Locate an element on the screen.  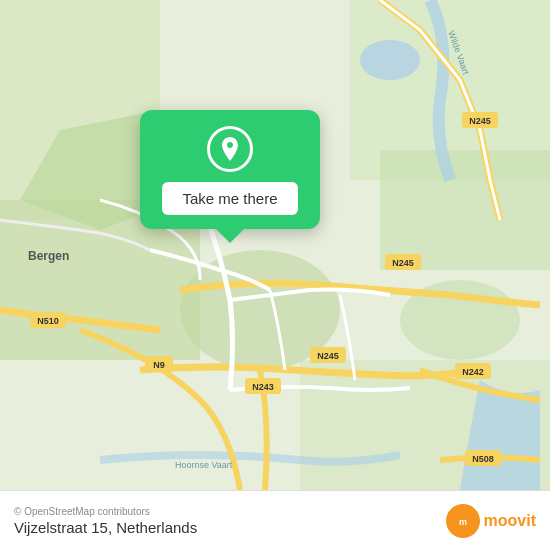
info-bar: © OpenStreetMap contributors Vijzelstraa… is located at coordinates (275, 520).